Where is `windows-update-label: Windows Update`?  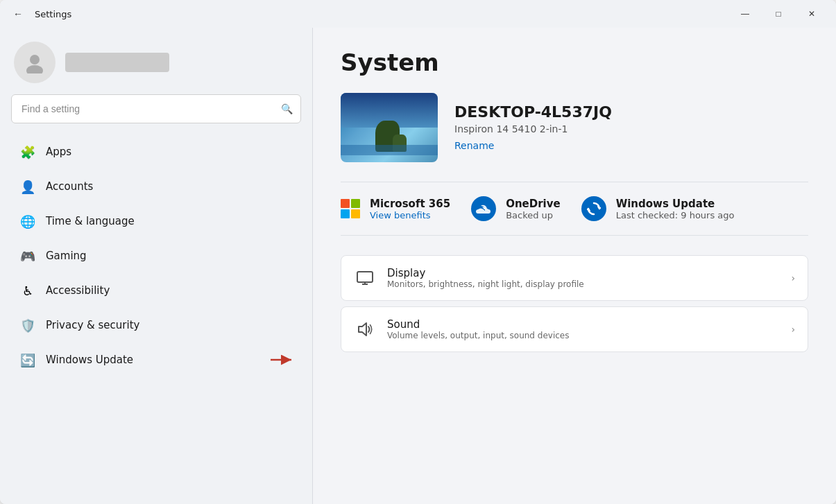 windows-update-label: Windows Update is located at coordinates (89, 360).